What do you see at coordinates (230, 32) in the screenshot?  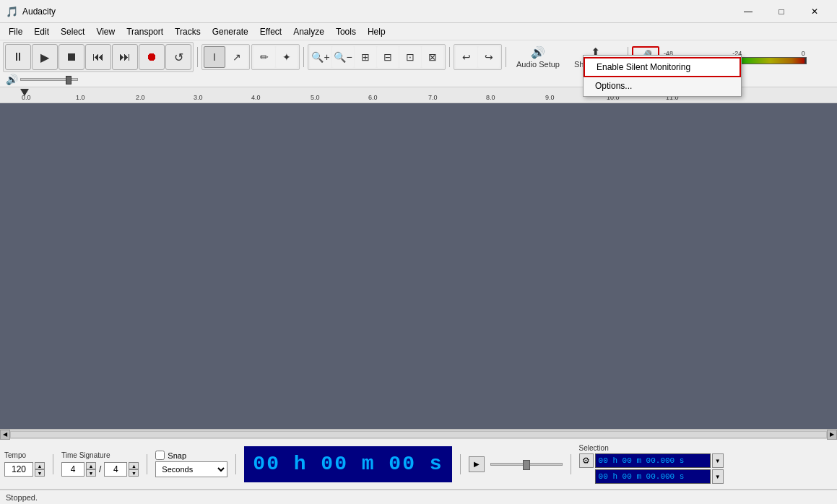 I see `menu-generate: Generate` at bounding box center [230, 32].